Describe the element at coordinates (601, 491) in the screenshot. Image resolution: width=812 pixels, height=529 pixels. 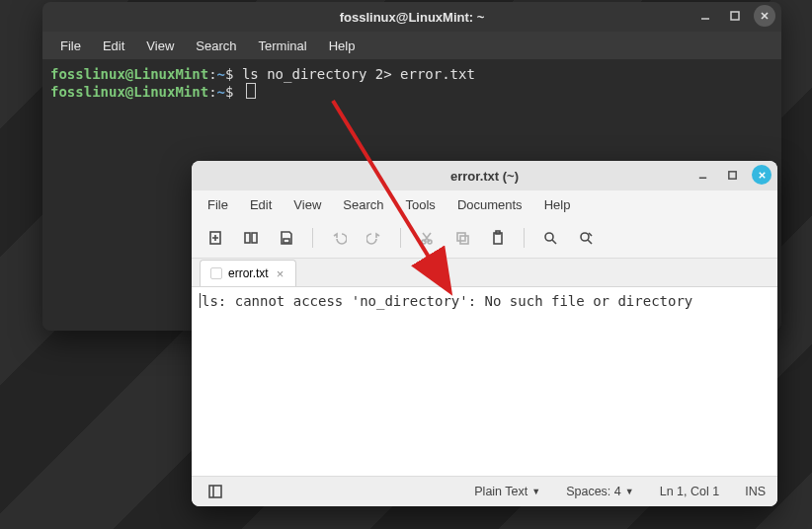
I see `status-spaces: Spaces: 4▼` at that location.